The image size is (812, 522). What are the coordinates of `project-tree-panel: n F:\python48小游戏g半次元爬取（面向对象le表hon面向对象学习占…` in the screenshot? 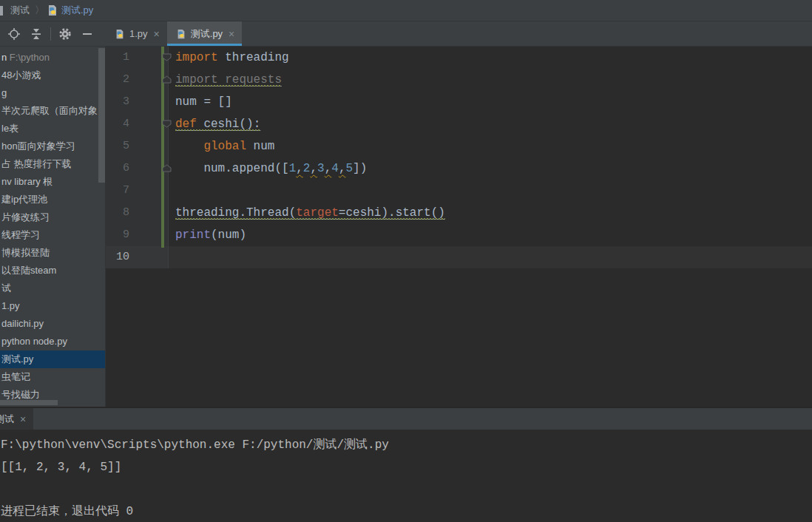 It's located at (53, 226).